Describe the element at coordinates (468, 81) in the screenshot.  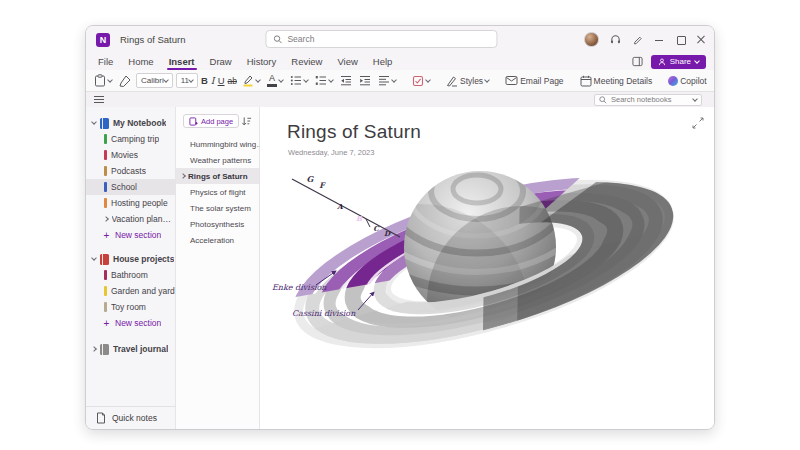
I see `styles-button: Styles` at that location.